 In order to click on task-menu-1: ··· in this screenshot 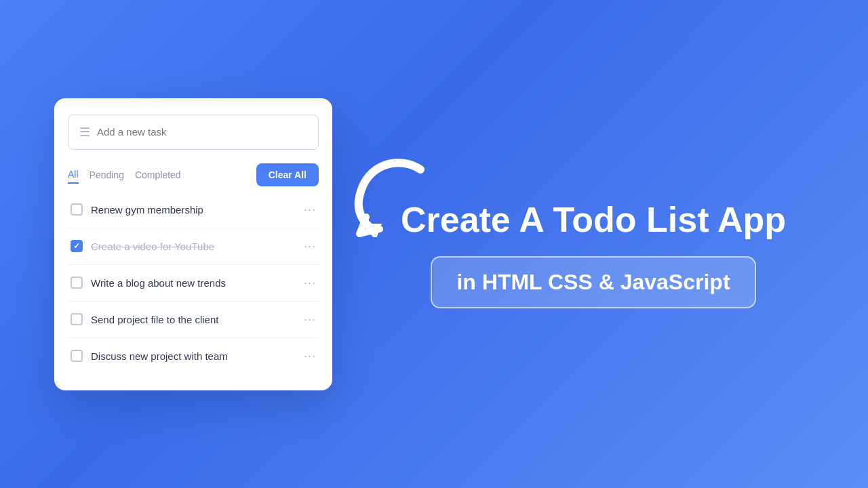, I will do `click(310, 210)`.